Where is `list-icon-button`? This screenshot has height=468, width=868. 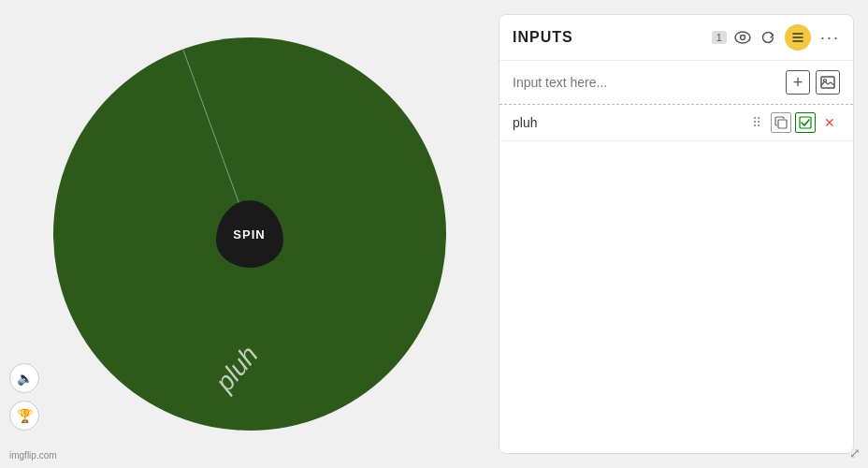
list-icon-button is located at coordinates (798, 37).